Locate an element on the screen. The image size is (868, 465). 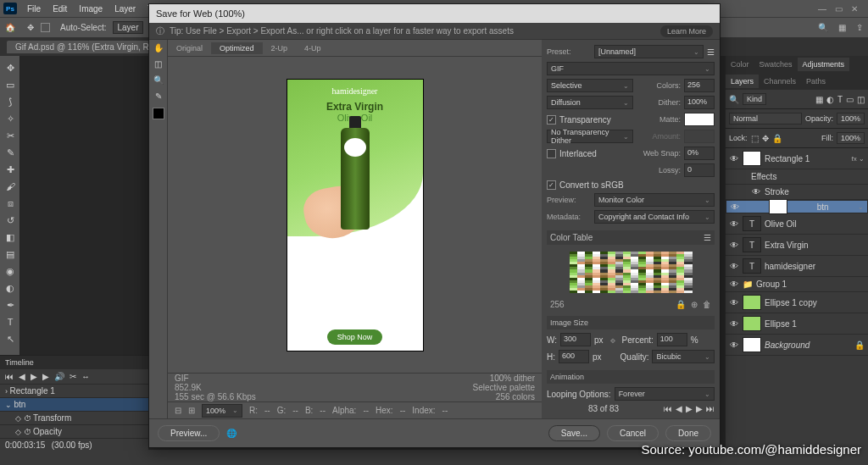
ct-add-icon: ⊕ is located at coordinates (694, 305).